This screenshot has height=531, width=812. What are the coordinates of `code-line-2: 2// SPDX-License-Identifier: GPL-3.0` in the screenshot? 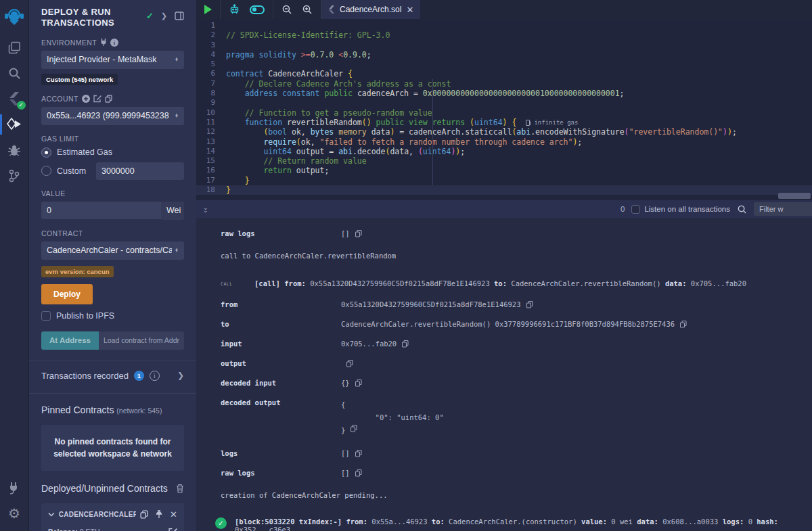 It's located at (504, 35).